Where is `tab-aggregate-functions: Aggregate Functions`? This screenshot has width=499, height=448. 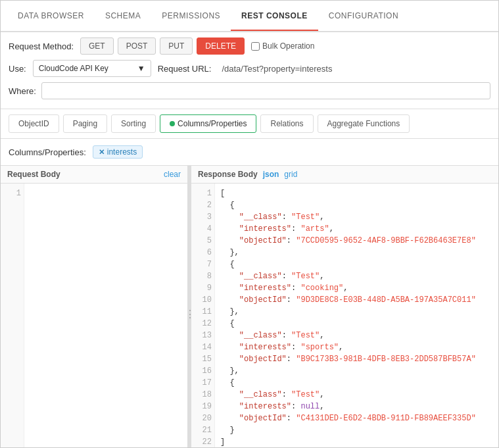 tab-aggregate-functions: Aggregate Functions is located at coordinates (364, 124).